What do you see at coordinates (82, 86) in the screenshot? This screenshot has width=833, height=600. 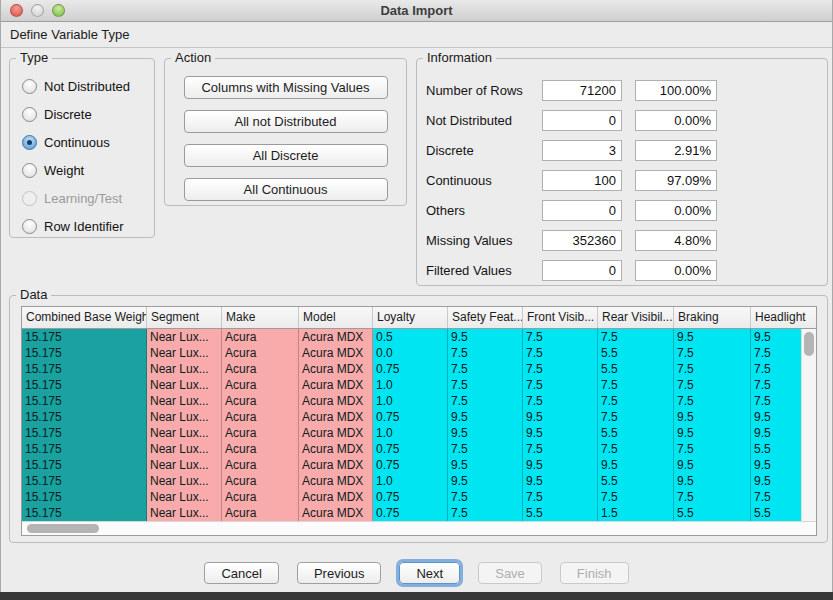 I see `radio-option-not-distributed: Not Distributed` at bounding box center [82, 86].